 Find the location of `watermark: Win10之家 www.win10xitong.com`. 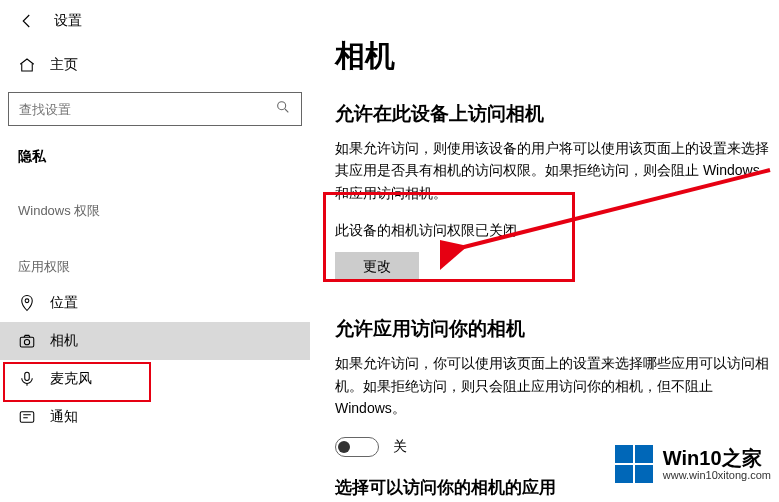

watermark: Win10之家 www.win10xitong.com is located at coordinates (693, 464).